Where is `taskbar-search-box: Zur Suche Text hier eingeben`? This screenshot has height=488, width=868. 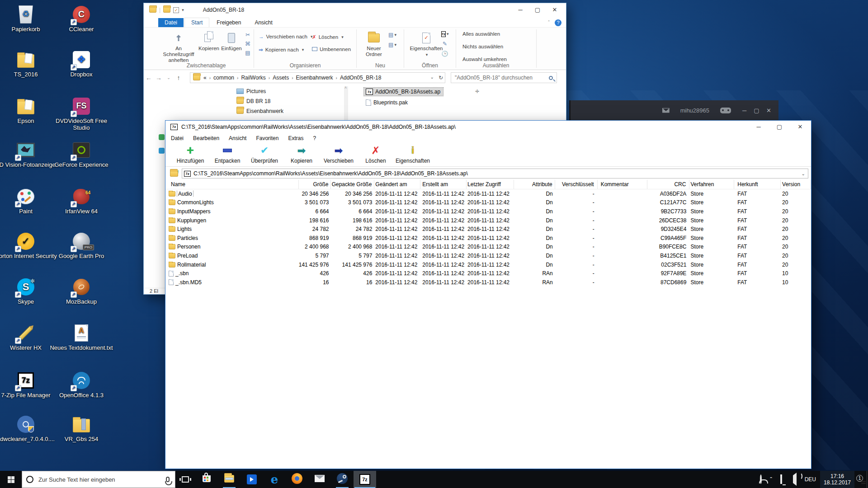
taskbar-search-box: Zur Suche Text hier eingeben is located at coordinates (99, 479).